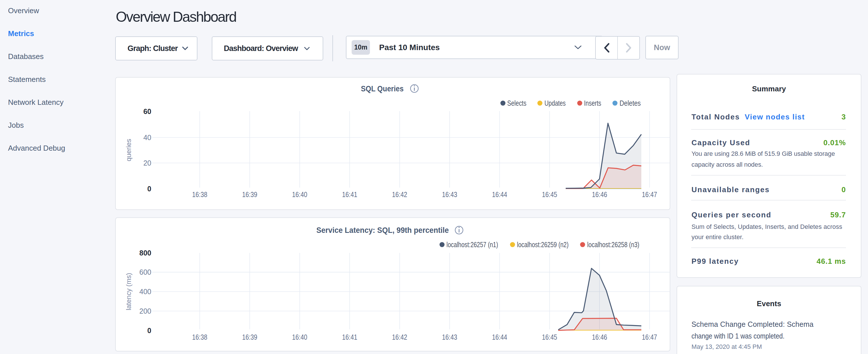  I want to click on svg-text: localhost:26258 (n3), so click(613, 245).